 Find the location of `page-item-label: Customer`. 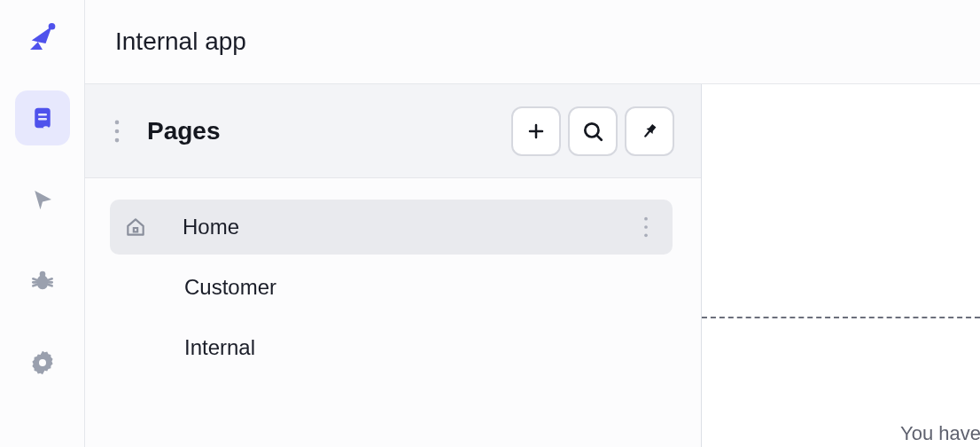

page-item-label: Customer is located at coordinates (230, 287).